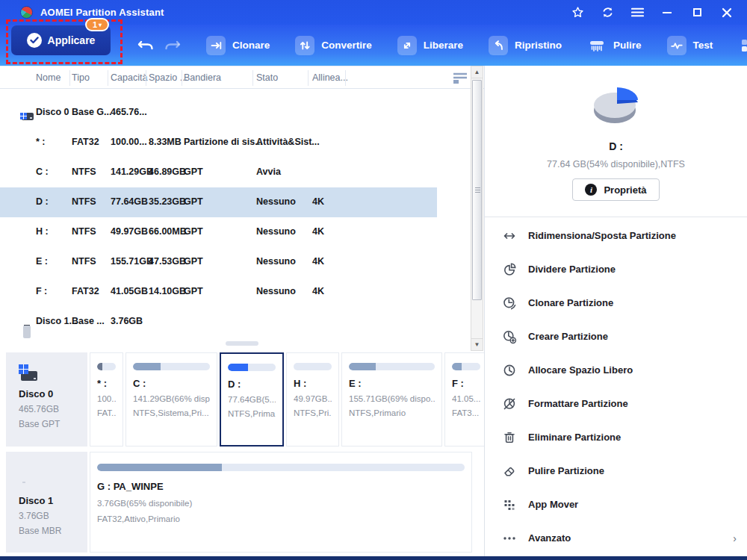 The image size is (747, 560). Describe the element at coordinates (347, 45) in the screenshot. I see `convert-label: Convertire` at that location.